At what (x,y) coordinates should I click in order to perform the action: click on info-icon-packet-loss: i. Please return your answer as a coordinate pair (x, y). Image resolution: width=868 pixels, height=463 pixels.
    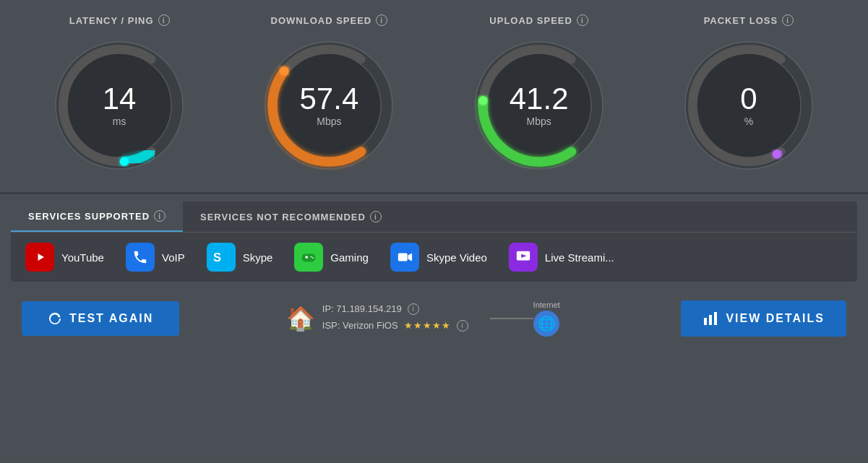
    Looking at the image, I should click on (788, 20).